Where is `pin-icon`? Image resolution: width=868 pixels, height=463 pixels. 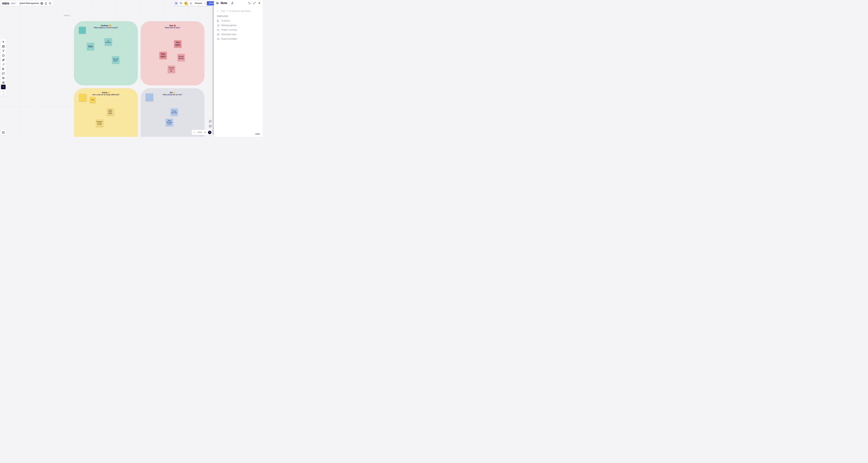 pin-icon is located at coordinates (217, 3).